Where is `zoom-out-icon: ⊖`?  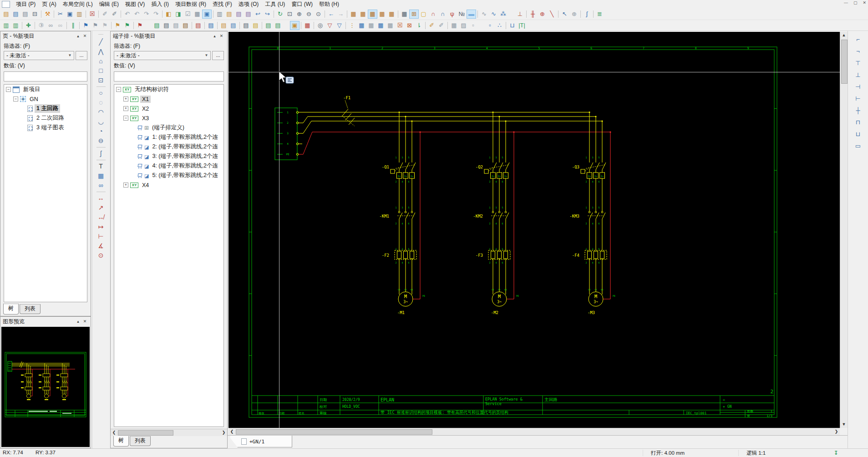
zoom-out-icon: ⊖ is located at coordinates (309, 14).